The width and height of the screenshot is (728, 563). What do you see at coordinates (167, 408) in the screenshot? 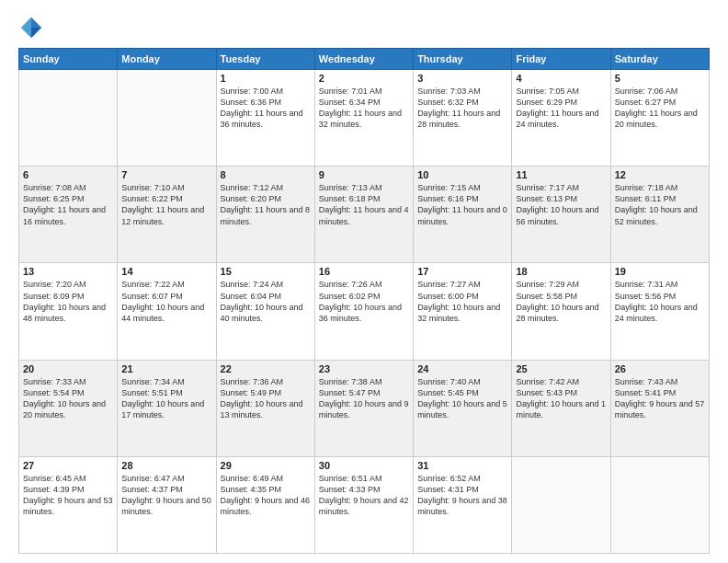
I see `calendar-cell: 21Sunrise: 7:34 AM Sunset: 5:51 PM Dayli…` at bounding box center [167, 408].